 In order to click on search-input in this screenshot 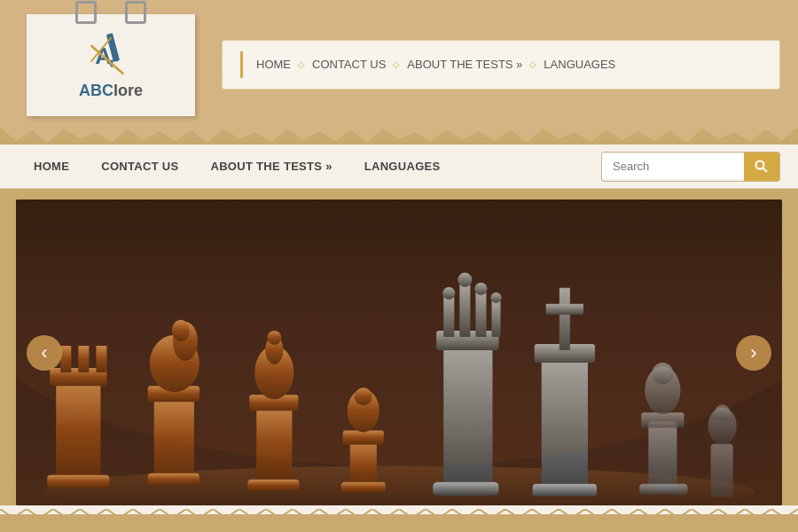, I will do `click(673, 167)`.